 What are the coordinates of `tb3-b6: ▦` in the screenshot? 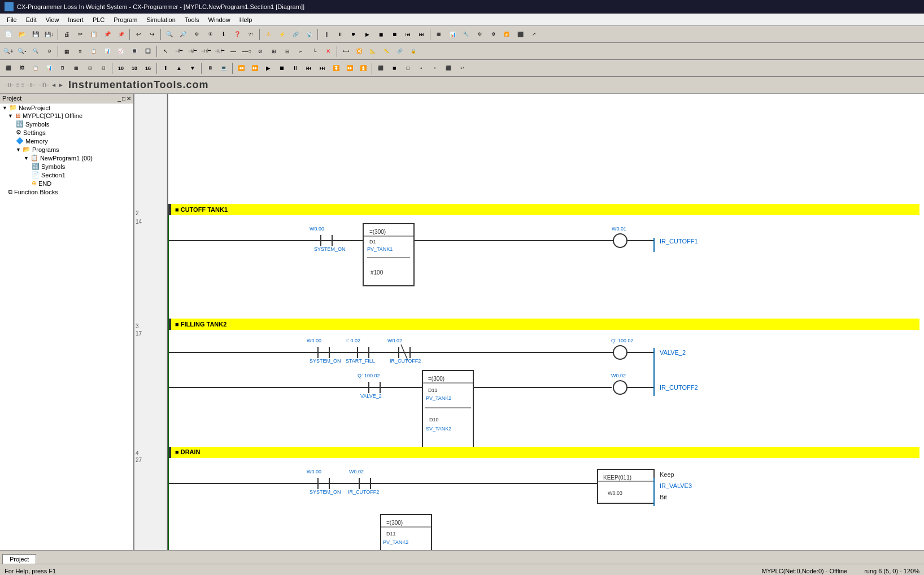 It's located at (76, 68).